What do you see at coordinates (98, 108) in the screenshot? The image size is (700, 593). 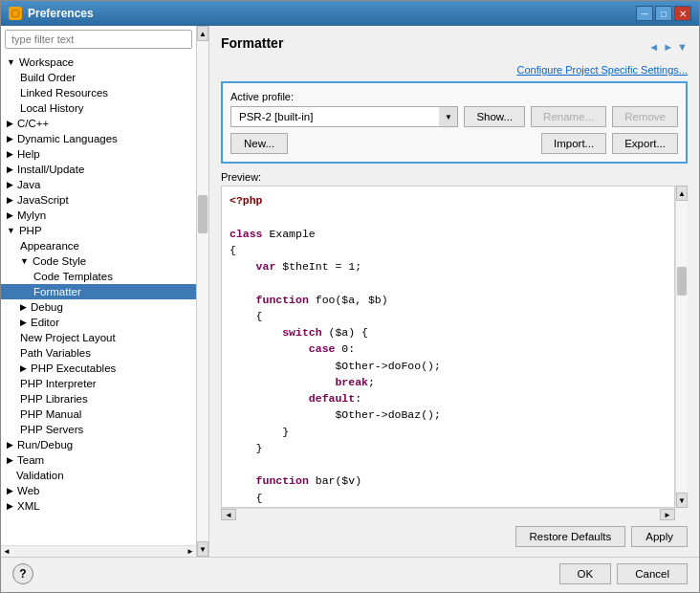 I see `sidebar-item-local-history: Local History` at bounding box center [98, 108].